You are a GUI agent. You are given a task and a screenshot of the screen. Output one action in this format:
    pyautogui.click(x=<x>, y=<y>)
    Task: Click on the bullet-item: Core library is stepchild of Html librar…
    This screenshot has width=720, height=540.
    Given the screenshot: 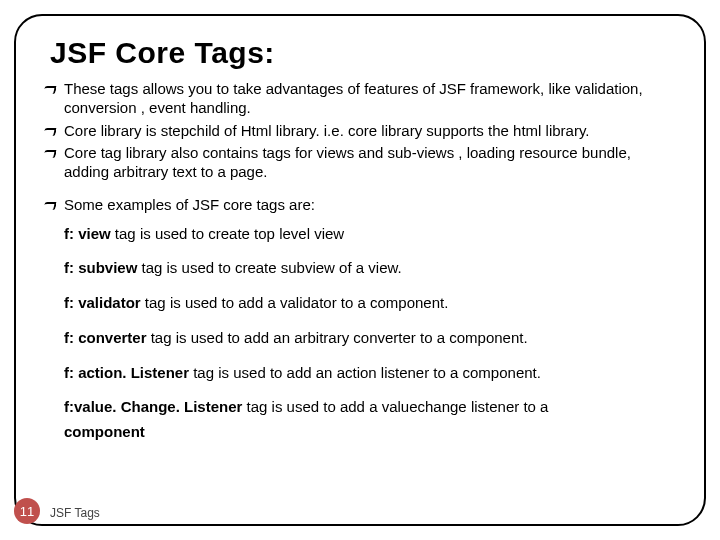 What is the action you would take?
    pyautogui.click(x=360, y=132)
    